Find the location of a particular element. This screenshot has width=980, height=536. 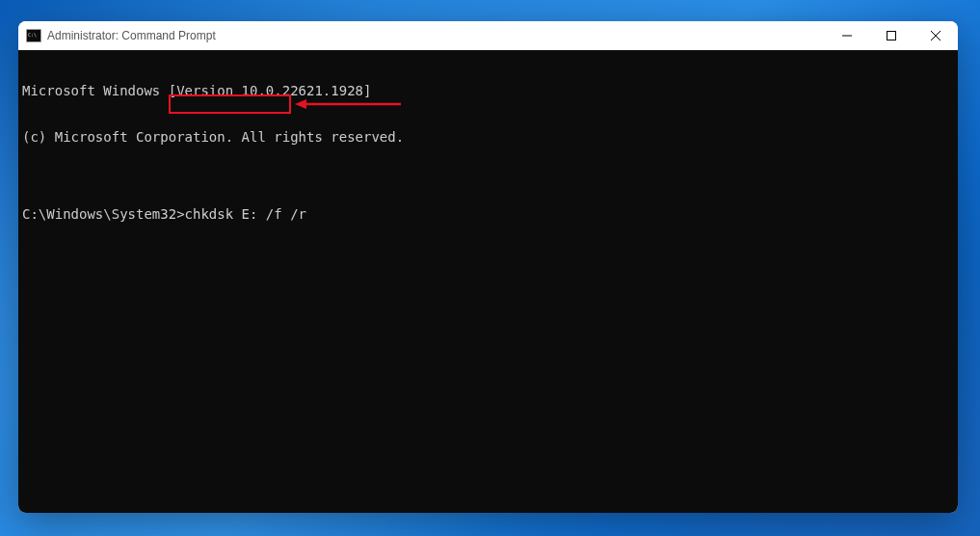

titlebar: Administrator: Command Prompt is located at coordinates (488, 36).